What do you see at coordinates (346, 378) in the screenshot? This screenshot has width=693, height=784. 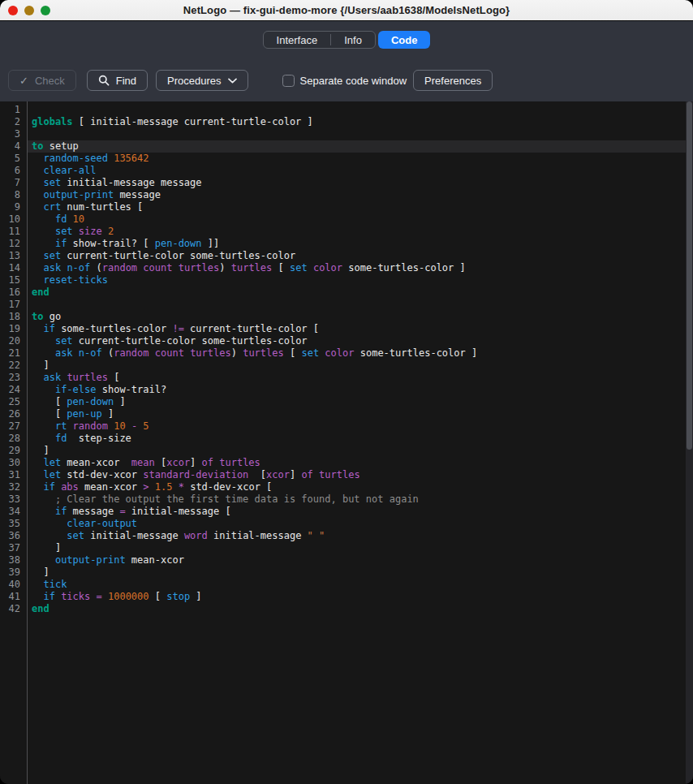 I see `code-line: 23 ask turtles [` at bounding box center [346, 378].